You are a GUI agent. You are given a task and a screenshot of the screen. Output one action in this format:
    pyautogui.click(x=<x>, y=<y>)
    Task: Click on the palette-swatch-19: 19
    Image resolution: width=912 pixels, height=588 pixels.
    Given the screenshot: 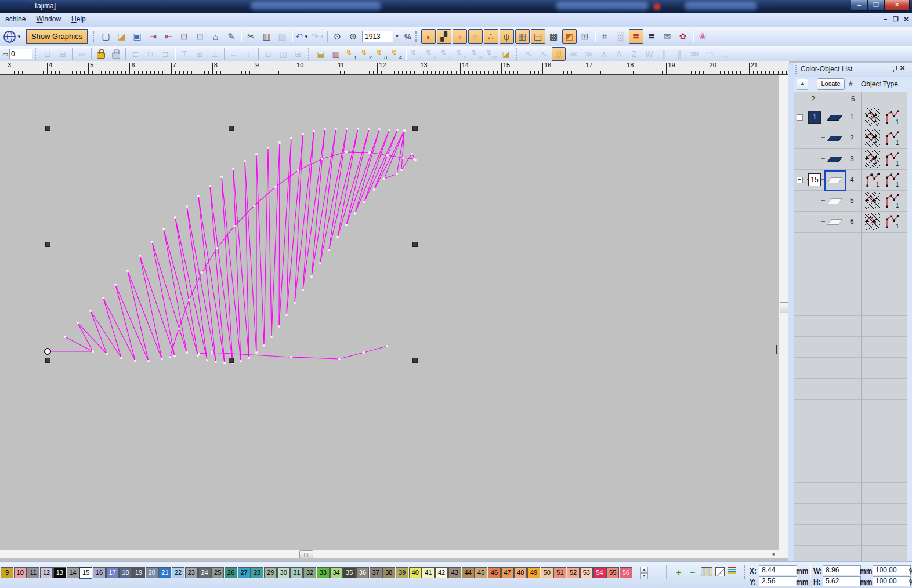 What is the action you would take?
    pyautogui.click(x=139, y=573)
    